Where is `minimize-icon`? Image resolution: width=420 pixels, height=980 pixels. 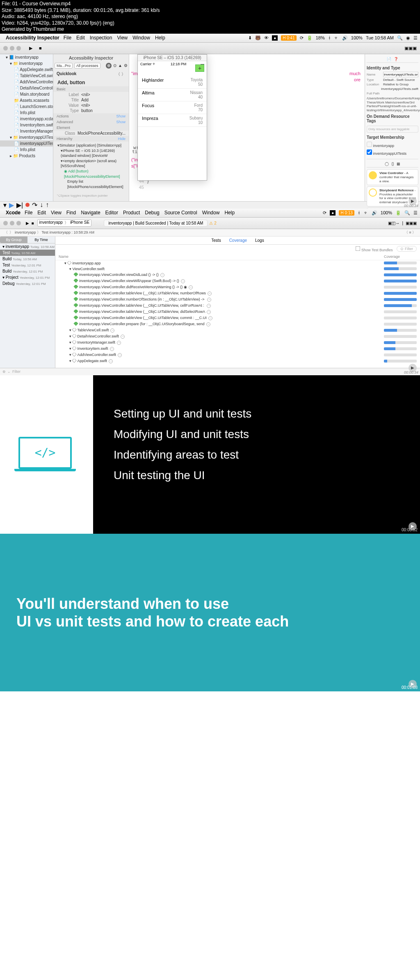
minimize-icon is located at coordinates (12, 223).